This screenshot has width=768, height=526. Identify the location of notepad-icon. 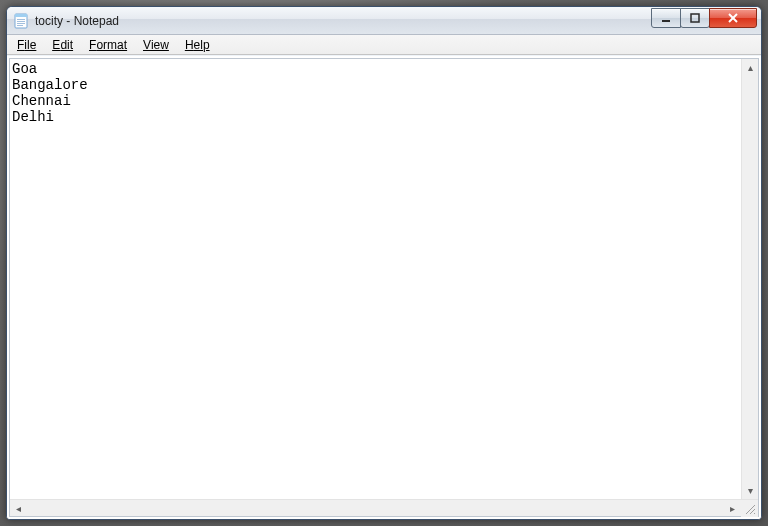
(21, 21).